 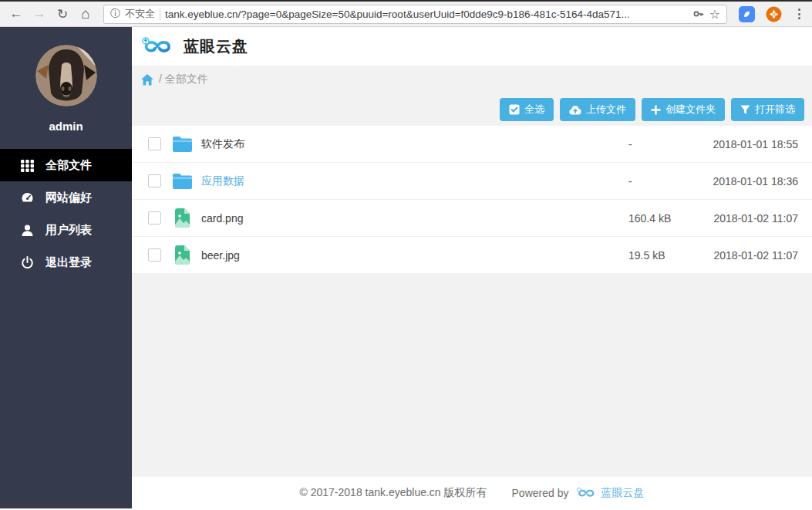 I want to click on browser-toolbar: ← → ↻ ⌂ ⓘ 不安全 tank.eyeblue.cn/?page=0&pa…, so click(x=406, y=14).